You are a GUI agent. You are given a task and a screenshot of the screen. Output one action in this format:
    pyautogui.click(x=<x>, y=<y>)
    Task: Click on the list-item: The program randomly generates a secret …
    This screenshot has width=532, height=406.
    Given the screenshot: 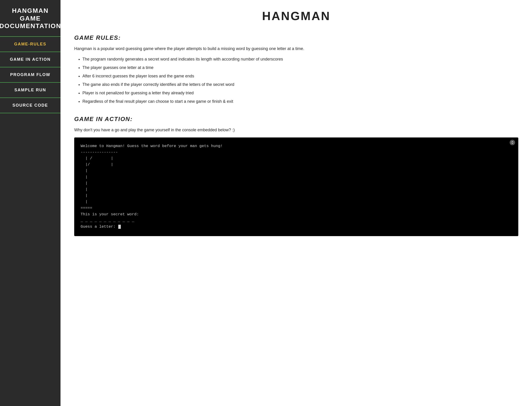 What is the action you would take?
    pyautogui.click(x=300, y=59)
    